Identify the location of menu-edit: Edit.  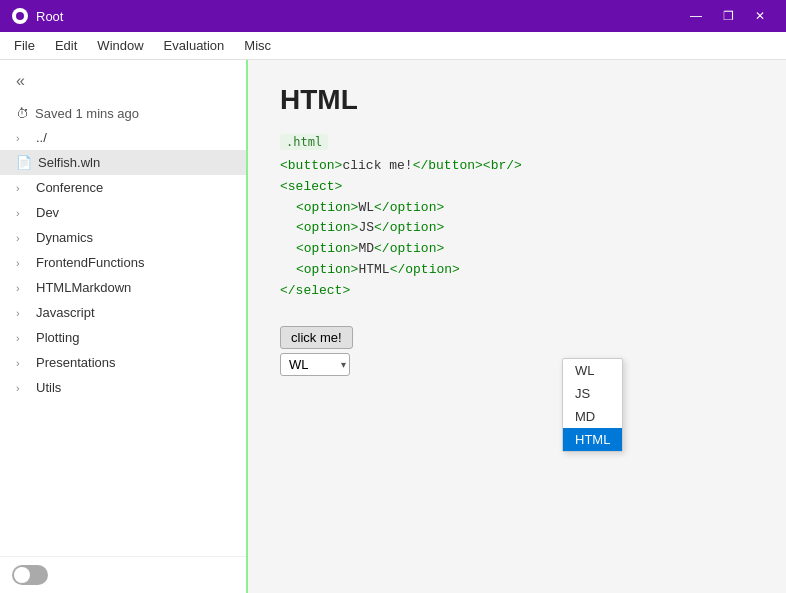
(66, 46).